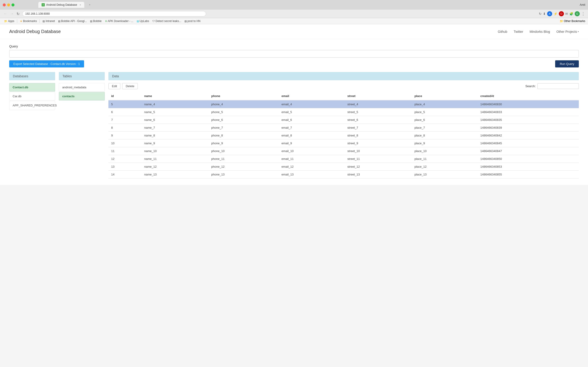  Describe the element at coordinates (74, 21) in the screenshot. I see `bookmark-bobble-api-label: Bobble API - Googl...` at that location.